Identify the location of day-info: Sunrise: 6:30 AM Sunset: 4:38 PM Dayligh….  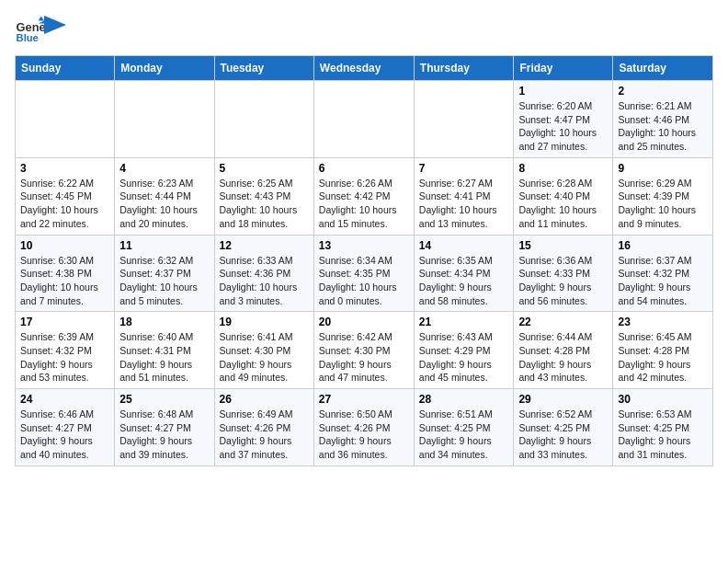
(64, 282).